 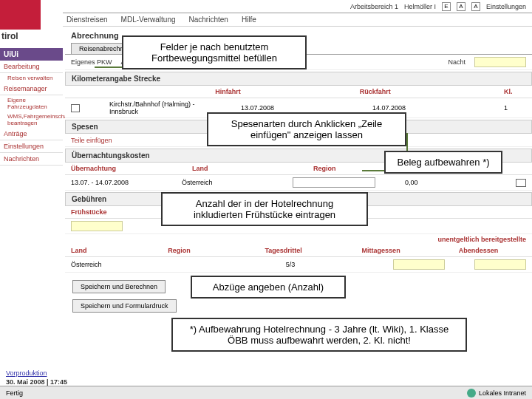 What do you see at coordinates (272, 92) in the screenshot?
I see `col-hinfahrt: Hinfahrt` at bounding box center [272, 92].